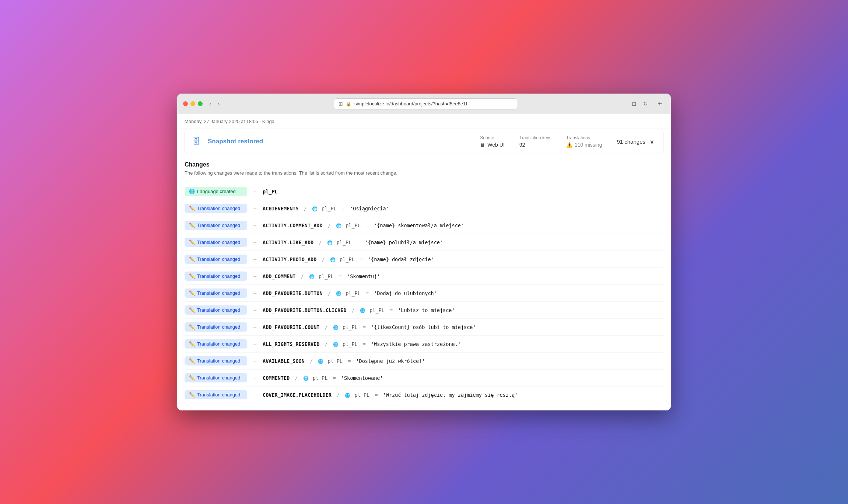  Describe the element at coordinates (340, 141) in the screenshot. I see `snapshot-title: Snapshot restored` at that location.